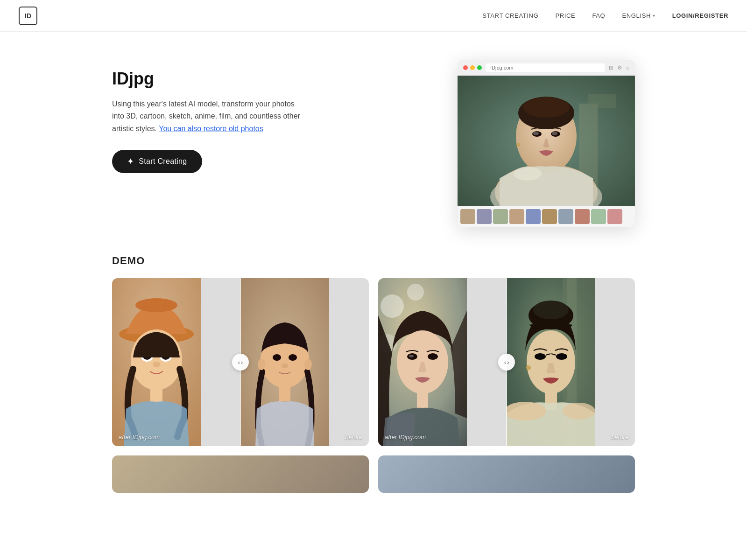 Image resolution: width=747 pixels, height=560 pixels. I want to click on demo-card-4-partial, so click(507, 474).